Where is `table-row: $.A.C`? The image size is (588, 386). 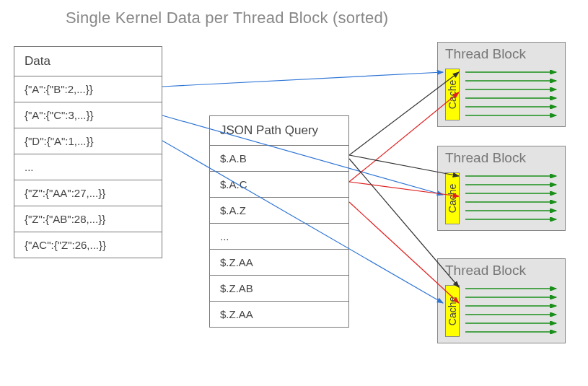 table-row: $.A.C is located at coordinates (279, 185).